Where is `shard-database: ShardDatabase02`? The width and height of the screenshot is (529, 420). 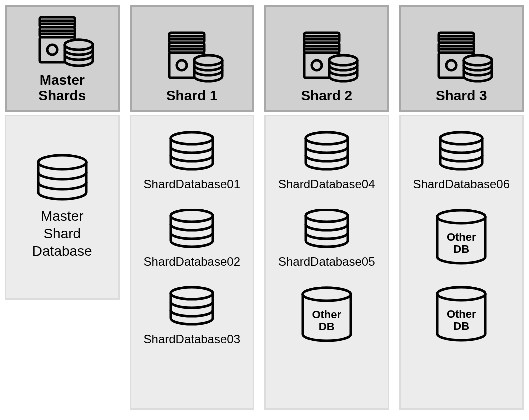 shard-database: ShardDatabase02 is located at coordinates (192, 239).